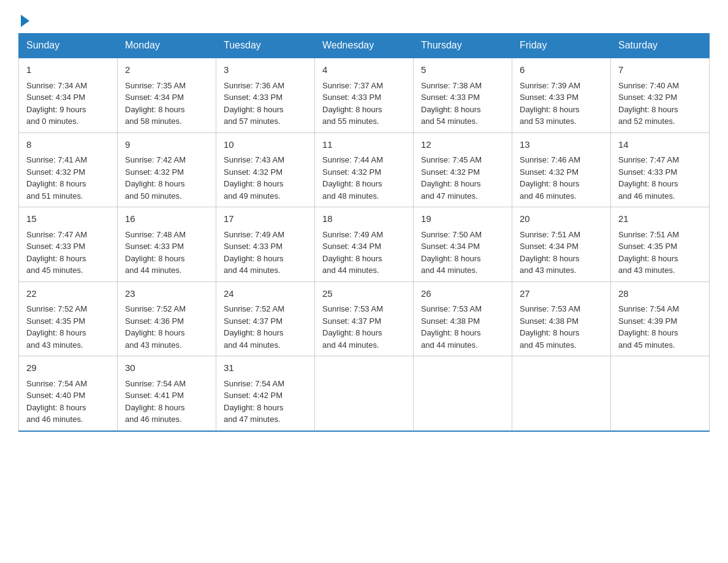 The image size is (728, 563). What do you see at coordinates (660, 145) in the screenshot?
I see `day-number: 14` at bounding box center [660, 145].